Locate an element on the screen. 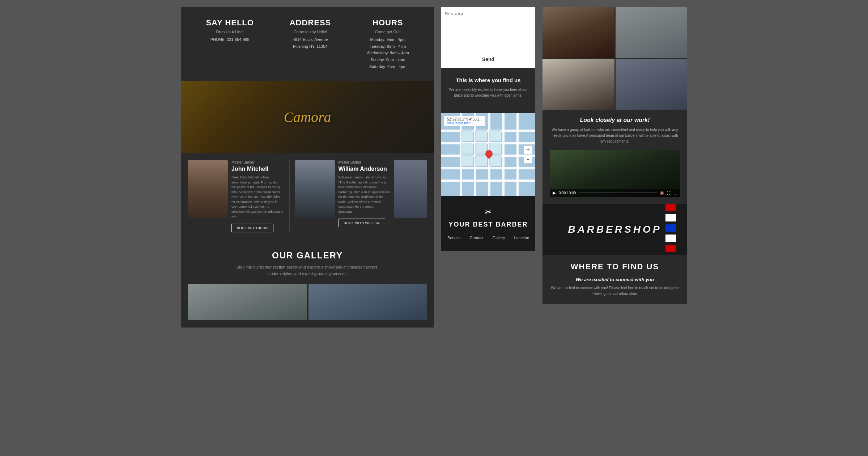 The image size is (868, 456). say-hello-col: SAY HELLO Drop Us A Line! PHONE: 231-654… is located at coordinates (230, 44).